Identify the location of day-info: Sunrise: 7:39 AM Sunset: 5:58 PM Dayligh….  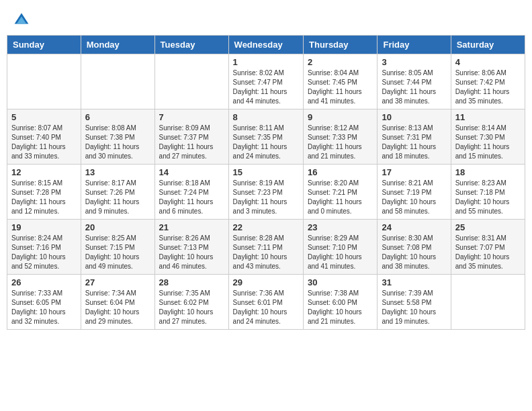
(414, 308).